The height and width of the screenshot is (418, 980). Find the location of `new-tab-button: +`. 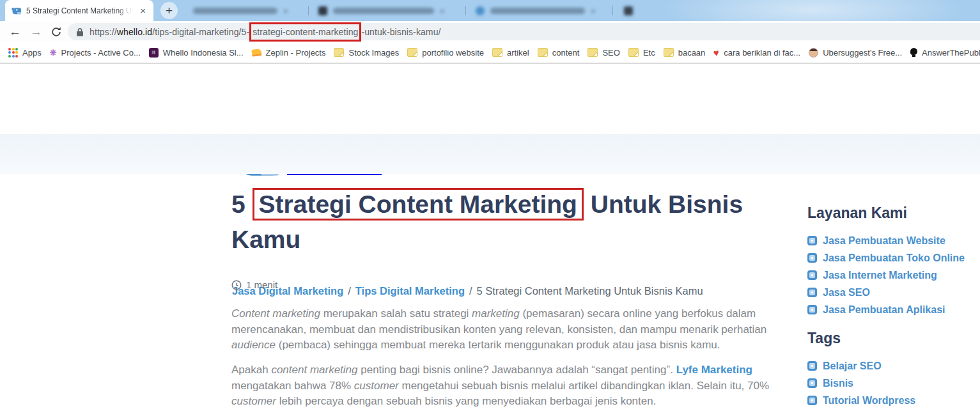

new-tab-button: + is located at coordinates (169, 10).